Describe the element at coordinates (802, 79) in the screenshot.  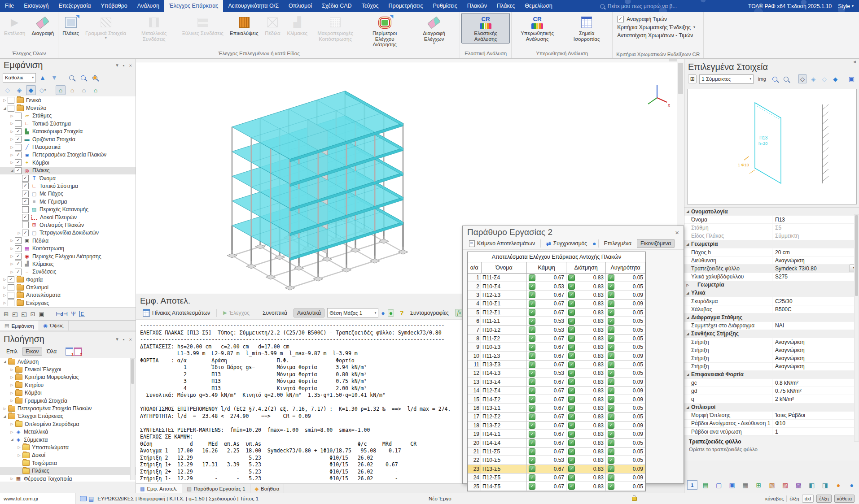
I see `view-wire-icon: ◇` at that location.